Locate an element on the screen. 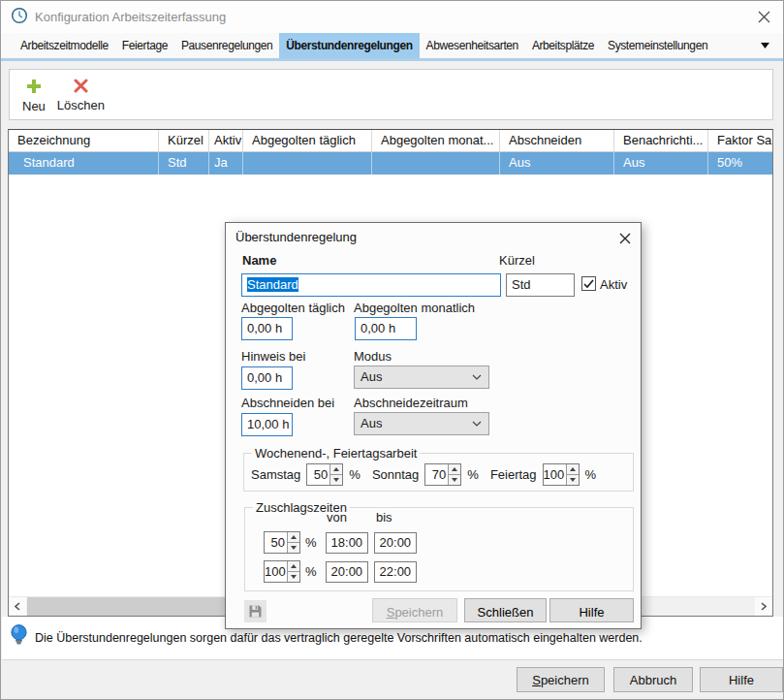 Image resolution: width=784 pixels, height=700 pixels. aktiv-checkbox is located at coordinates (589, 283).